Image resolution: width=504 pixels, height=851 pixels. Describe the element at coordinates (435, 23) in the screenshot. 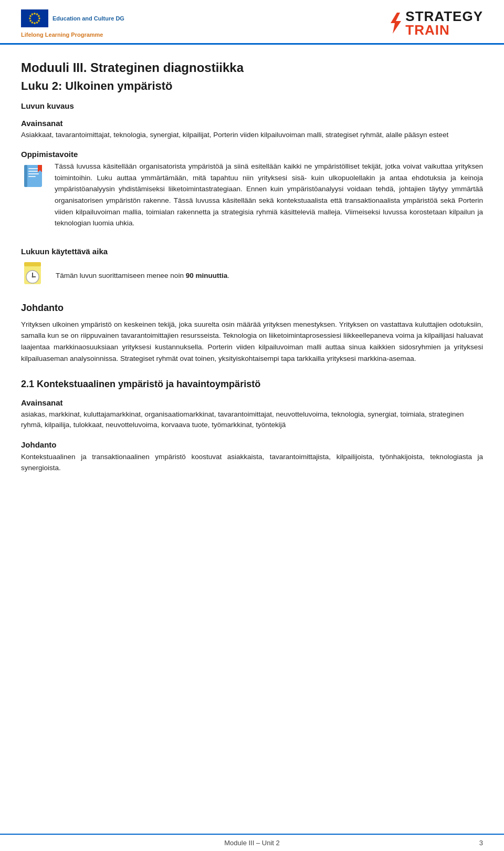

I see `strategy-train-logo: STRATEGY TRAIN` at that location.